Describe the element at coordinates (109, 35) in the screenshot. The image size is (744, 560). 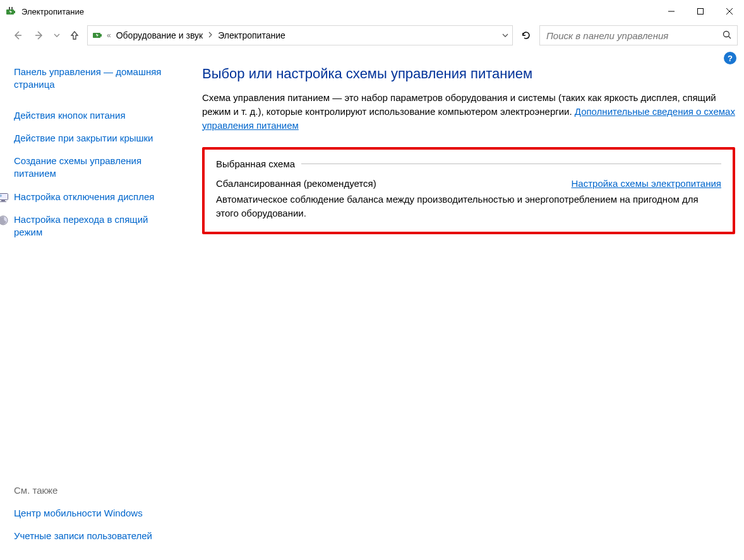
I see `chevron-left-icon: «` at that location.